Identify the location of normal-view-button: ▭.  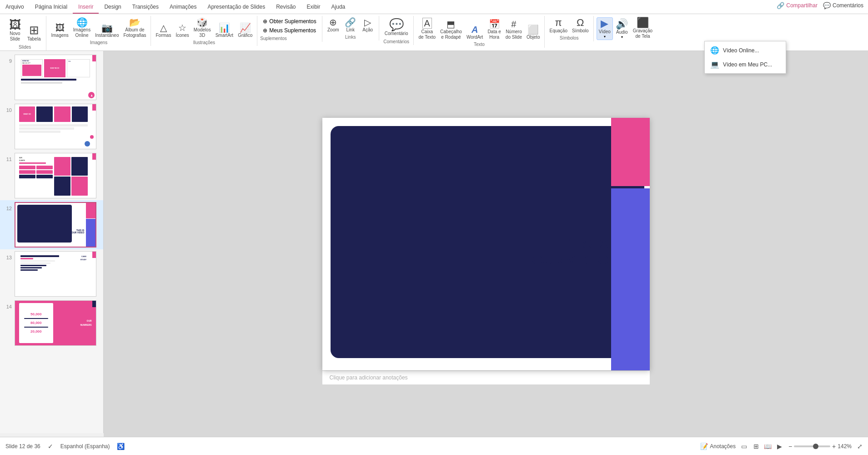
(744, 446).